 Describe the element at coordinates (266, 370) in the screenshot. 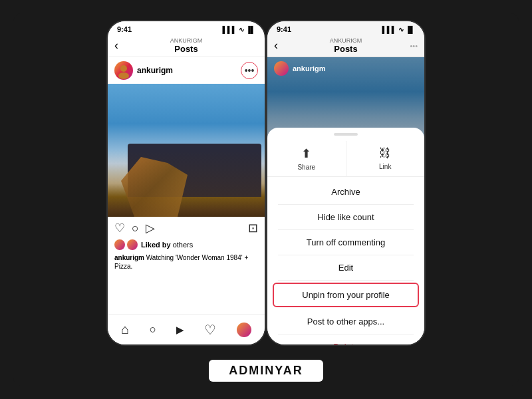

I see `bottom-label-area: ADMINYAR` at that location.